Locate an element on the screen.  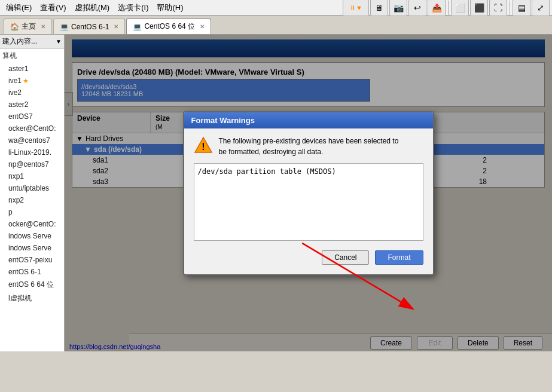
fullscreen-button: ⛶ is located at coordinates (498, 8).